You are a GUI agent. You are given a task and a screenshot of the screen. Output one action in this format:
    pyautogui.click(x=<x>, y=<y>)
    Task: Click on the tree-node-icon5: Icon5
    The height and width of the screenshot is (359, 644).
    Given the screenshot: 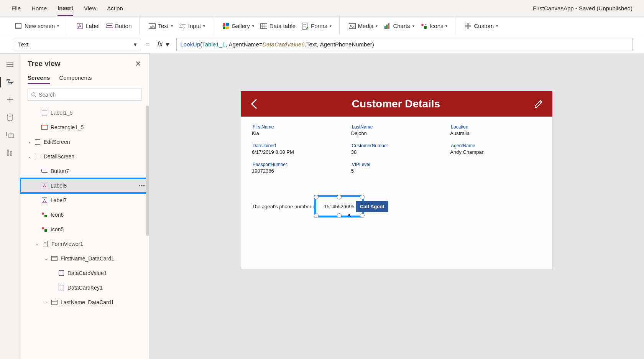 What is the action you would take?
    pyautogui.click(x=84, y=229)
    